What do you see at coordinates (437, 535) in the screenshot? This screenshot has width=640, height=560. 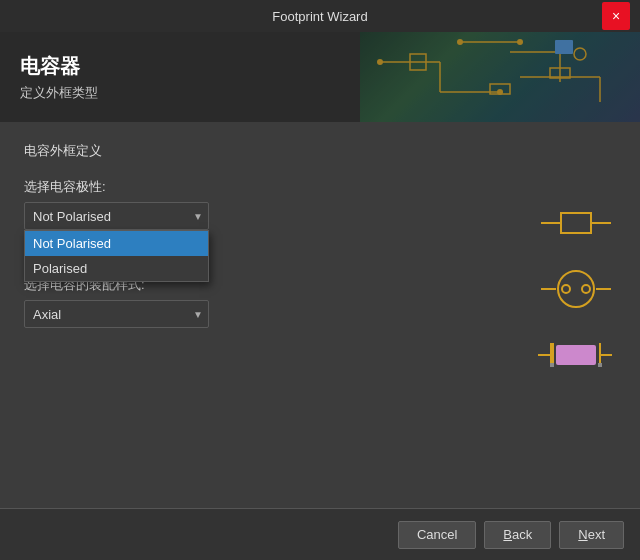 I see `cancel-button: Cancel` at bounding box center [437, 535].